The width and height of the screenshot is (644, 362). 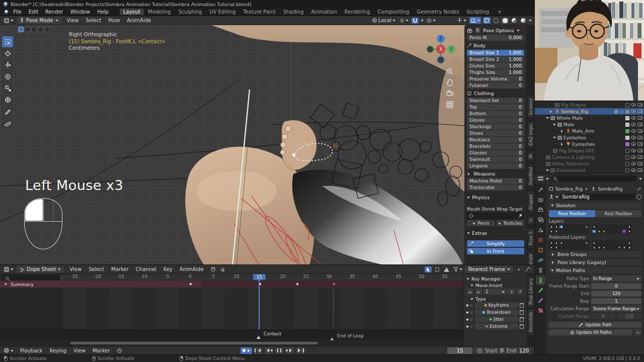 What do you see at coordinates (540, 311) in the screenshot?
I see `tab-material` at bounding box center [540, 311].